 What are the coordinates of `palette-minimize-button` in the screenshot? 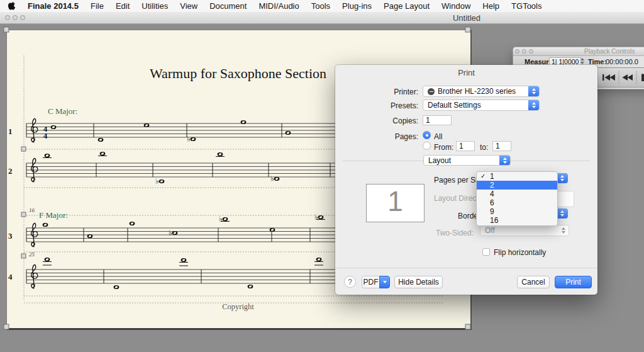 It's located at (525, 52).